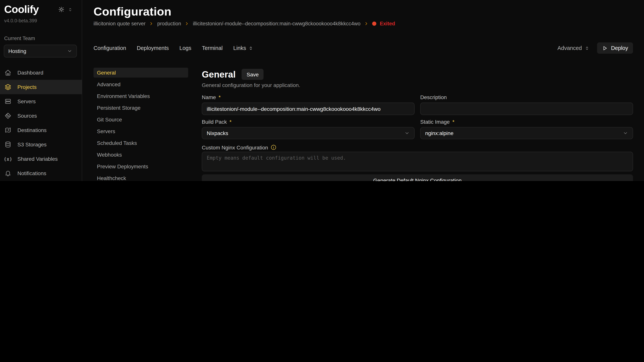 This screenshot has width=644, height=362. Describe the element at coordinates (209, 97) in the screenshot. I see `name-label: Name` at that location.